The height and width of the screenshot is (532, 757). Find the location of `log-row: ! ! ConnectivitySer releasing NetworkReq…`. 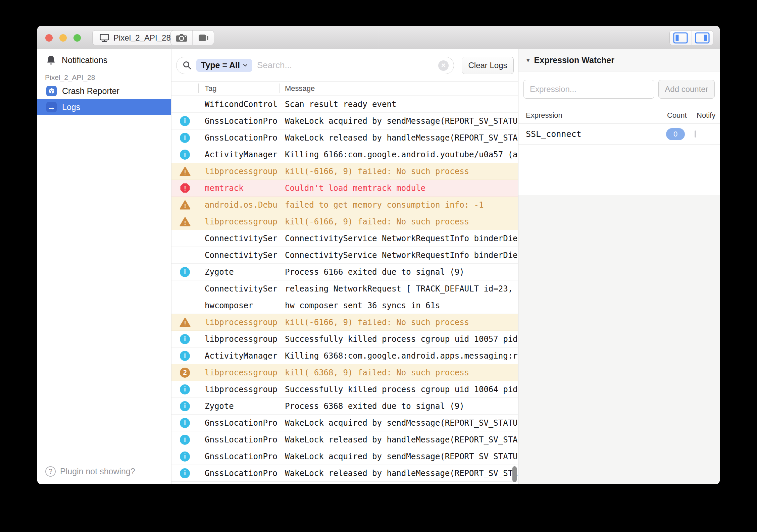

log-row: ! ! ConnectivitySer releasing NetworkReq… is located at coordinates (345, 289).